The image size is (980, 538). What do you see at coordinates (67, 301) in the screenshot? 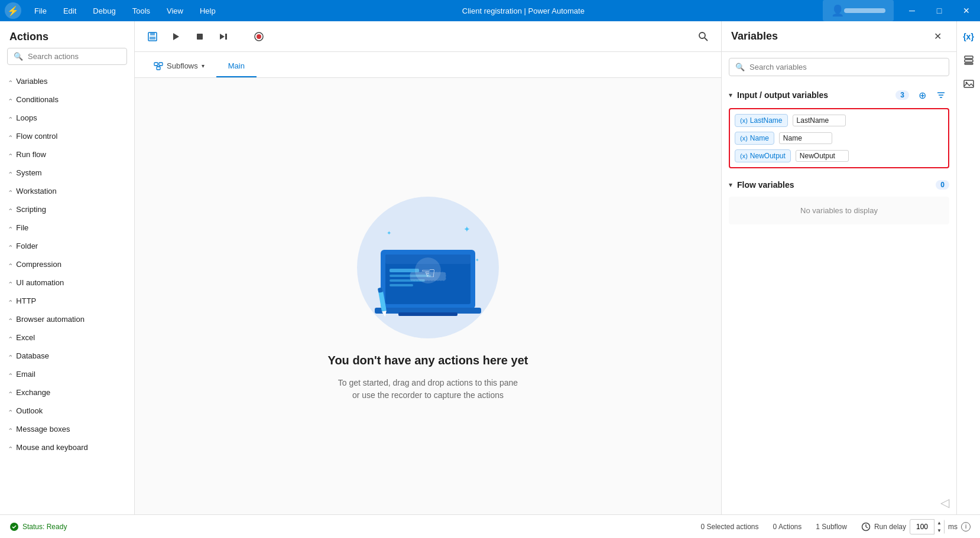
I see `action-item-http: › HTTP` at bounding box center [67, 301].